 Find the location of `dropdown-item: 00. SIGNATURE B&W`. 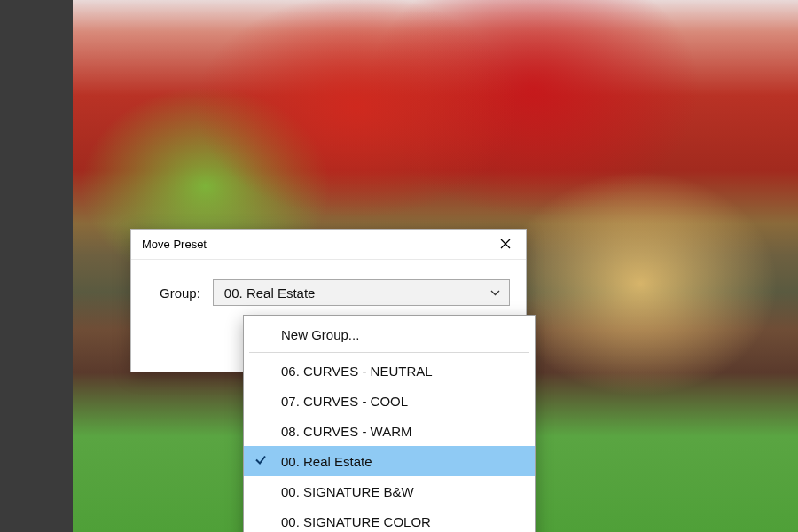

dropdown-item: 00. SIGNATURE B&W is located at coordinates (389, 491).